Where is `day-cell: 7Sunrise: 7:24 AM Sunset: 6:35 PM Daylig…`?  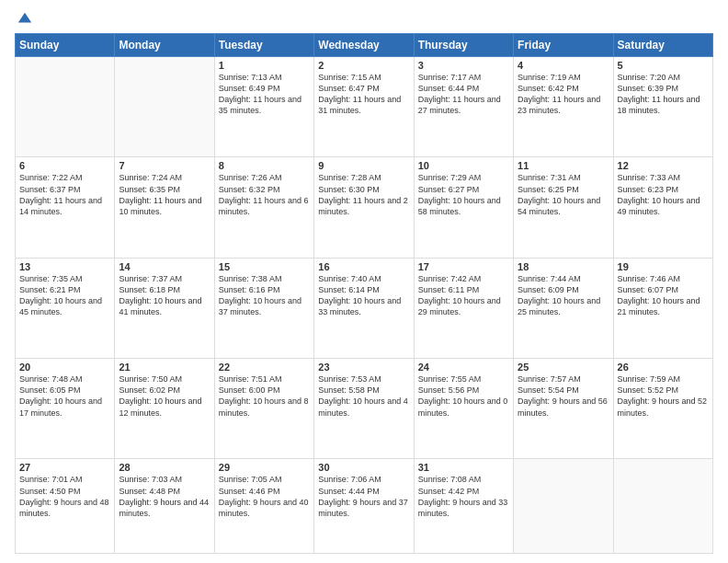
day-cell: 7Sunrise: 7:24 AM Sunset: 6:35 PM Daylig… is located at coordinates (165, 208).